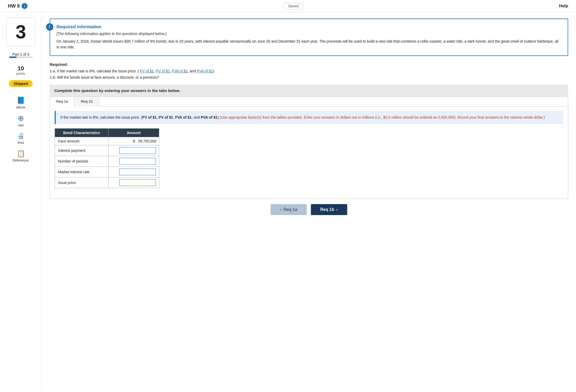  Describe the element at coordinates (62, 102) in the screenshot. I see `tab-req1a: Req 1a` at that location.